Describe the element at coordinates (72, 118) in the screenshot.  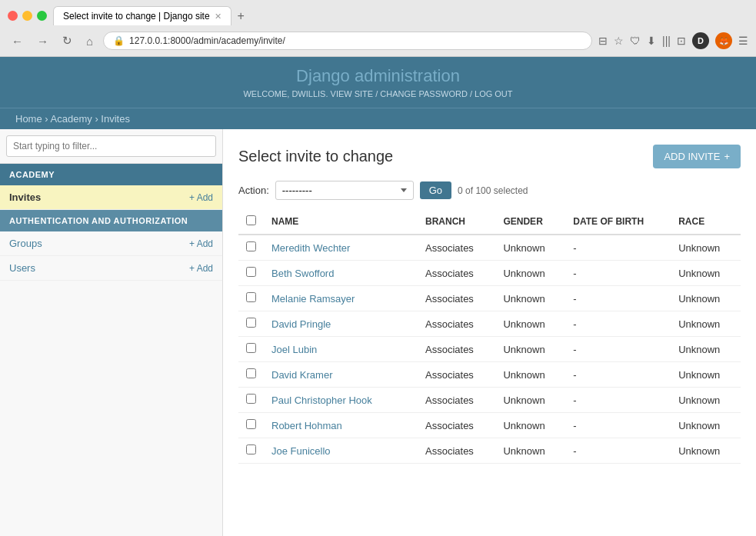
I see `breadcrumb: Home › Academy › Invites` at that location.